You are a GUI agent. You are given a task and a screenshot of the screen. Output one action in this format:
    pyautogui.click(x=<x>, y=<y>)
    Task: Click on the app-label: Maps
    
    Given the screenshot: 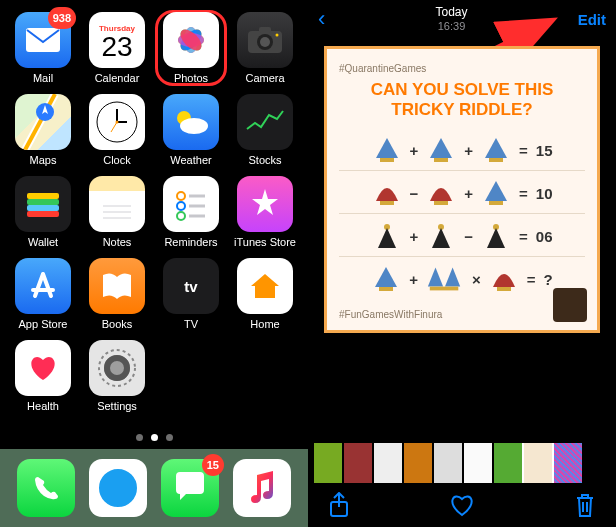 What is the action you would take?
    pyautogui.click(x=44, y=160)
    